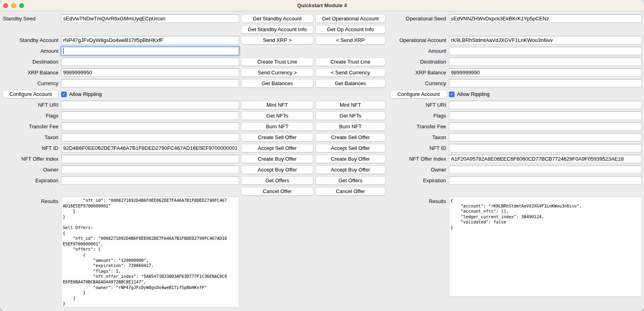 Image resolution: width=644 pixels, height=311 pixels. What do you see at coordinates (150, 62) in the screenshot?
I see `standby-destination-input` at bounding box center [150, 62].